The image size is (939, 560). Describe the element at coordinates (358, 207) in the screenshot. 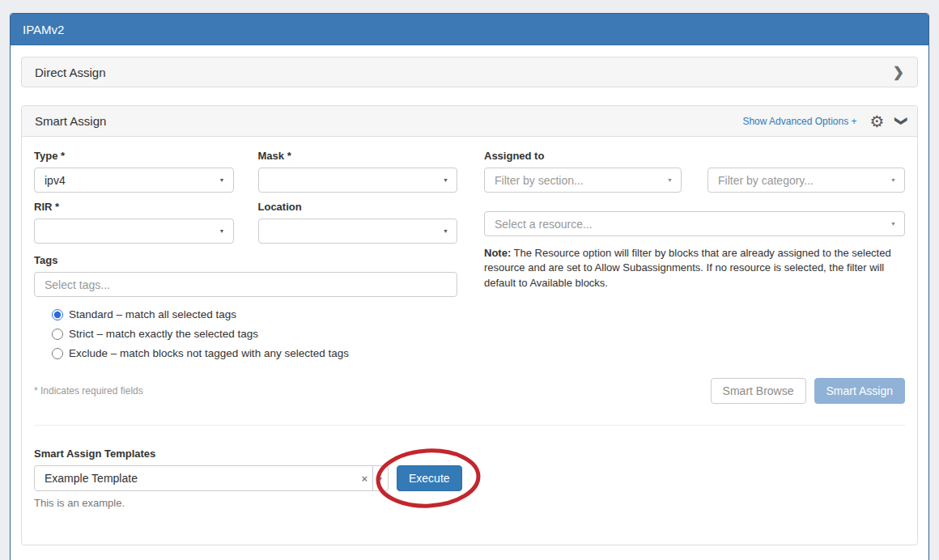

I see `location-label: Location` at that location.